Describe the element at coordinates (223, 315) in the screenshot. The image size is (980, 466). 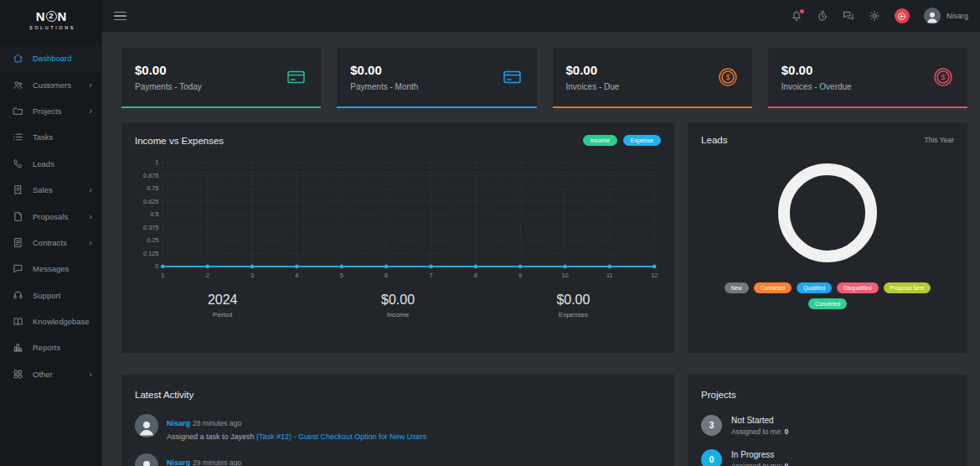
I see `summary-label: Period` at that location.